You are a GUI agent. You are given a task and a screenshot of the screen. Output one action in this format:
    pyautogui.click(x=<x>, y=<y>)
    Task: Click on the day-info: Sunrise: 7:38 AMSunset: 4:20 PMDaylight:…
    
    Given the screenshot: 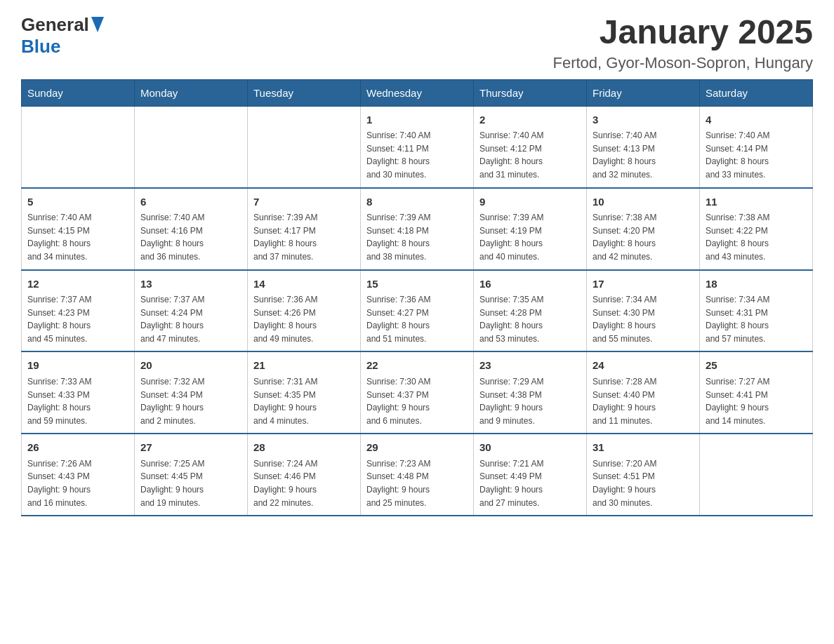 What is the action you would take?
    pyautogui.click(x=643, y=237)
    